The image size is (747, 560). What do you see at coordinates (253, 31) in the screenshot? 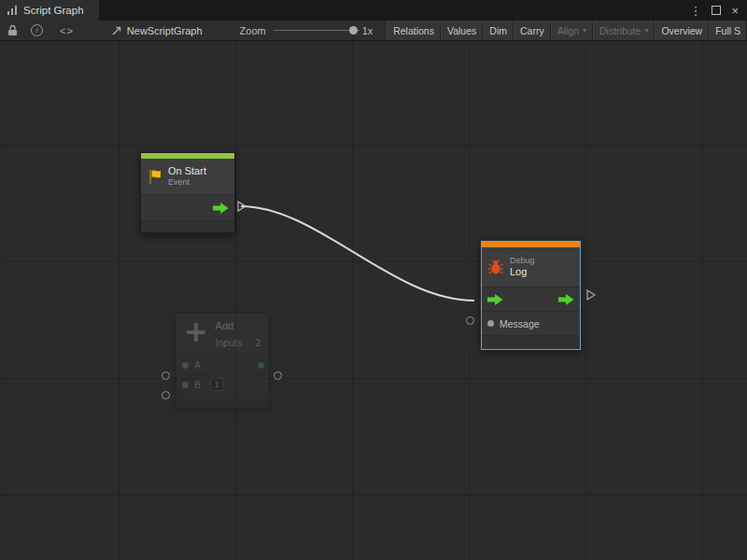
I see `zoom-label: Zoom` at bounding box center [253, 31].